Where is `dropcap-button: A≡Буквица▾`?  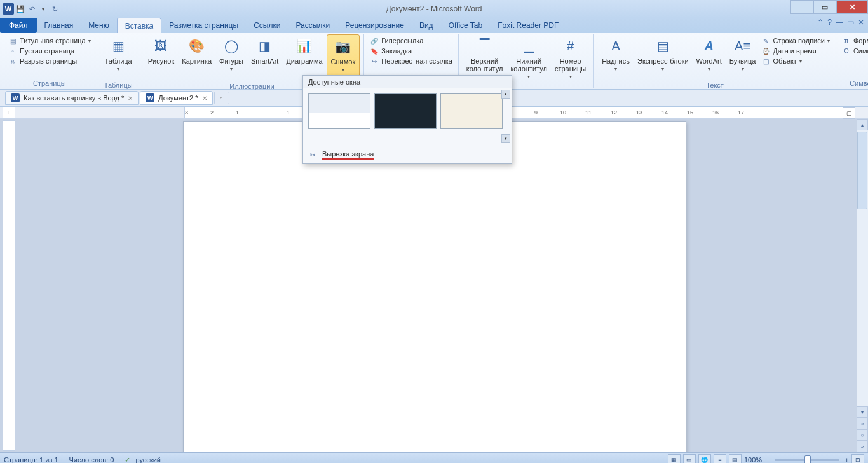 dropcap-button: A≡Буквица▾ is located at coordinates (743, 58).